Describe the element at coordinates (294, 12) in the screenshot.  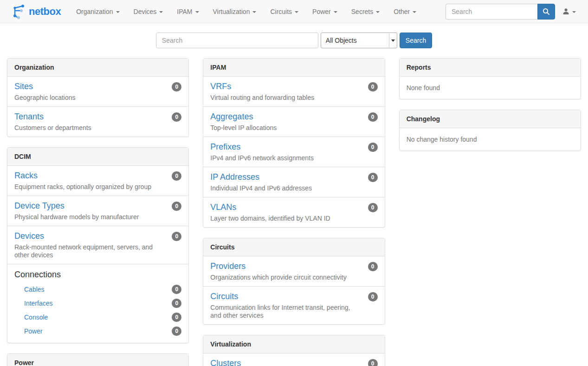
I see `top-navbar: netbox Organization Devices IPAM Virtual…` at that location.